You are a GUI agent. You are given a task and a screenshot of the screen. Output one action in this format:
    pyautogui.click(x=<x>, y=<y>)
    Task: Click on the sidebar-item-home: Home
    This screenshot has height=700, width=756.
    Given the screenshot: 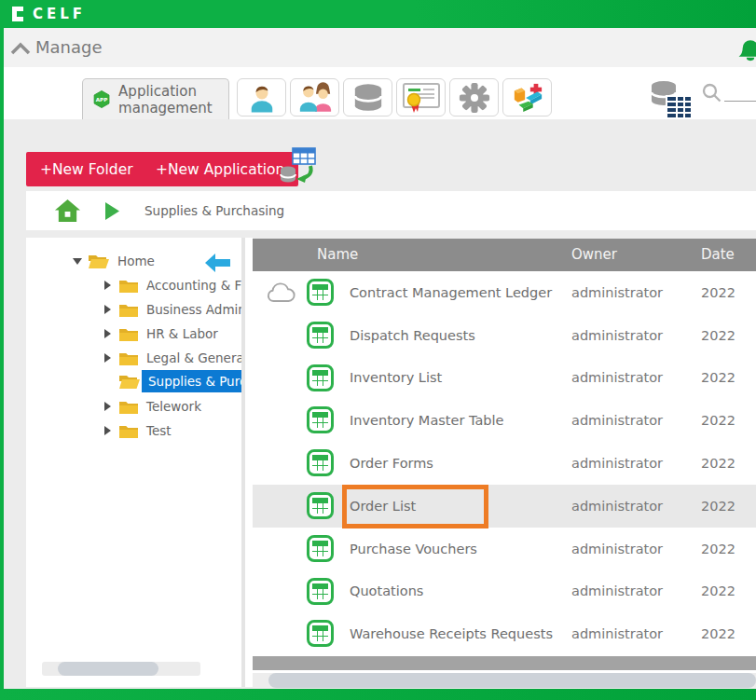 What is the action you would take?
    pyautogui.click(x=114, y=261)
    